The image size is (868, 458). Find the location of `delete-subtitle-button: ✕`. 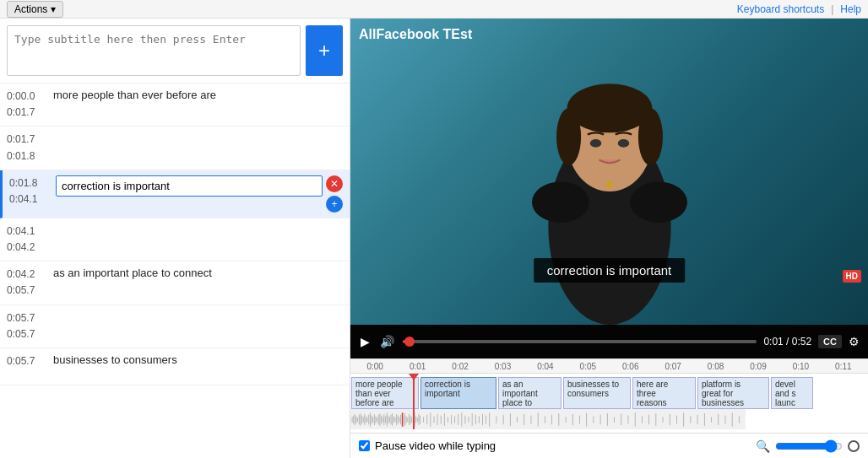

delete-subtitle-button: ✕ is located at coordinates (334, 184).